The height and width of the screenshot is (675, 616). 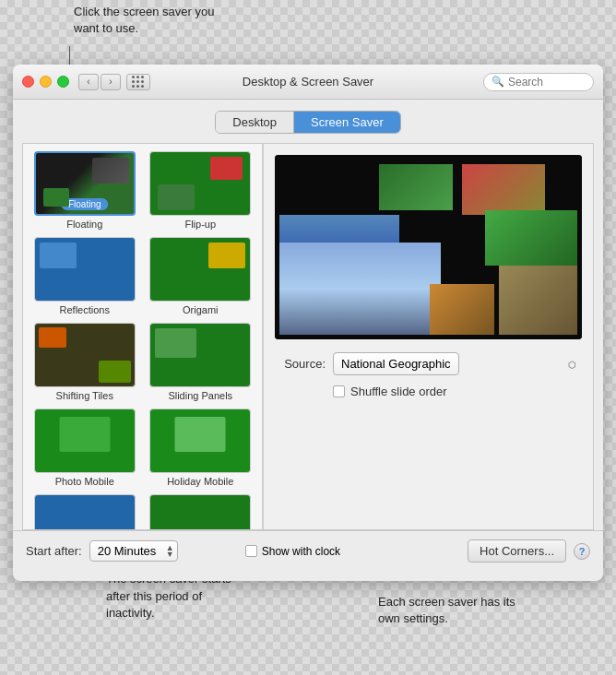 What do you see at coordinates (28, 81) in the screenshot?
I see `close-button` at bounding box center [28, 81].